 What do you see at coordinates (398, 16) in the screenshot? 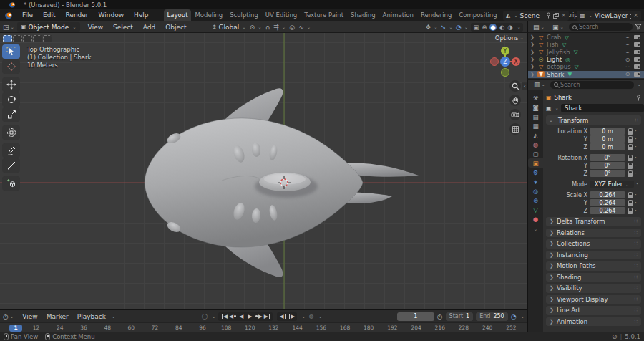
I see `workspace-tab: Animation` at bounding box center [398, 16].